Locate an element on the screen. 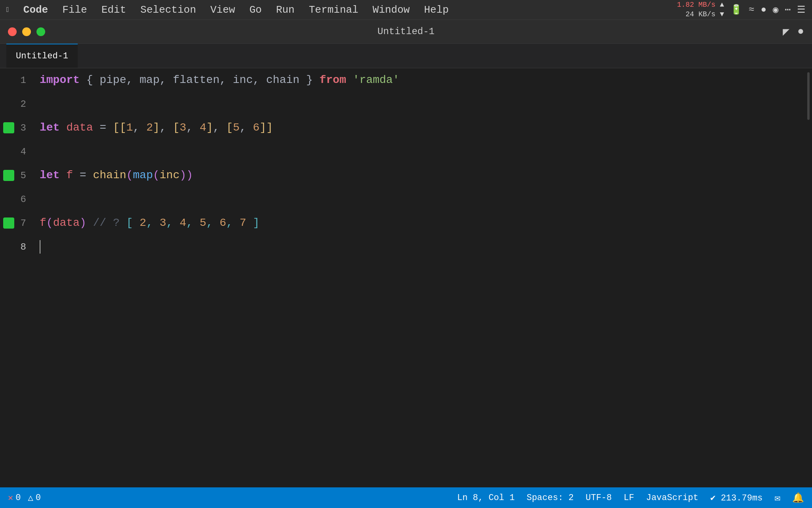  keyword-let-3: let is located at coordinates (50, 128).